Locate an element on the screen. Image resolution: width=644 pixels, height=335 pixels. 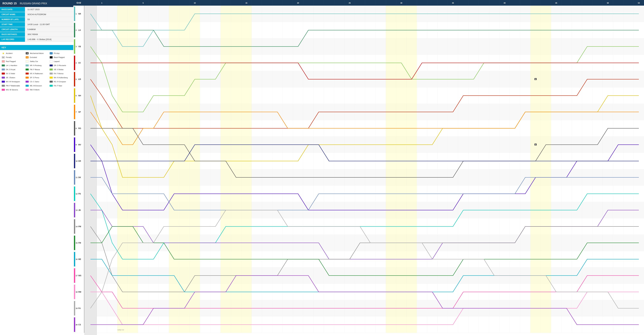
info-value: 14:00 Local - 11:00 GMT is located at coordinates (49, 24).